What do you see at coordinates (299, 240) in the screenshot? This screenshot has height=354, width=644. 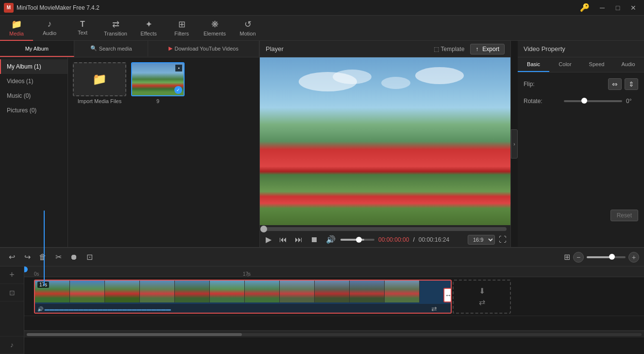 I see `next-frame-button: ⏭` at bounding box center [299, 240].